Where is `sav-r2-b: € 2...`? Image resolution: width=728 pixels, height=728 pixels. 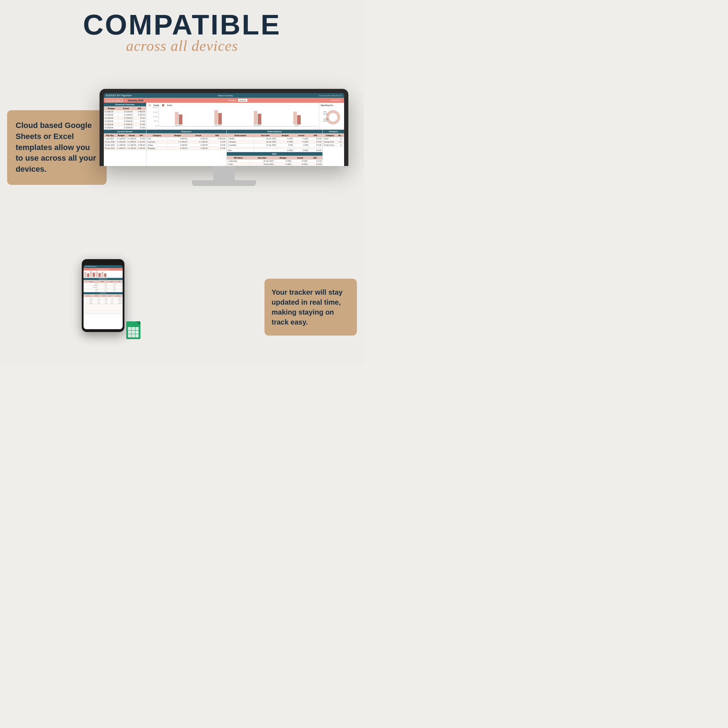
sav-r2-b: € 2... is located at coordinates (340, 142).